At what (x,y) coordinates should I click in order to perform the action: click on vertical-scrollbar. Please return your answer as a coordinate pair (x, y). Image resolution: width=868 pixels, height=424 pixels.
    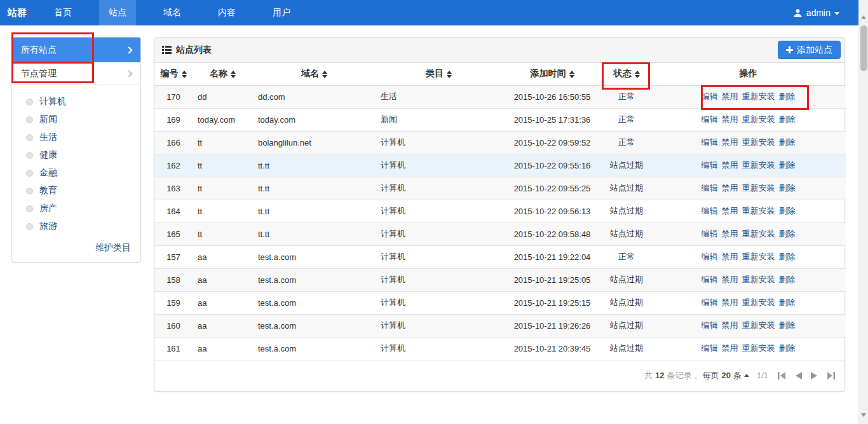
    Looking at the image, I should click on (863, 212).